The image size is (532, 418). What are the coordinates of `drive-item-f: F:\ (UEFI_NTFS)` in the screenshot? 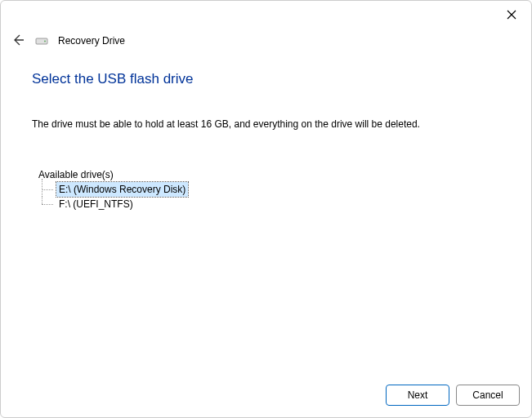 It's located at (270, 204).